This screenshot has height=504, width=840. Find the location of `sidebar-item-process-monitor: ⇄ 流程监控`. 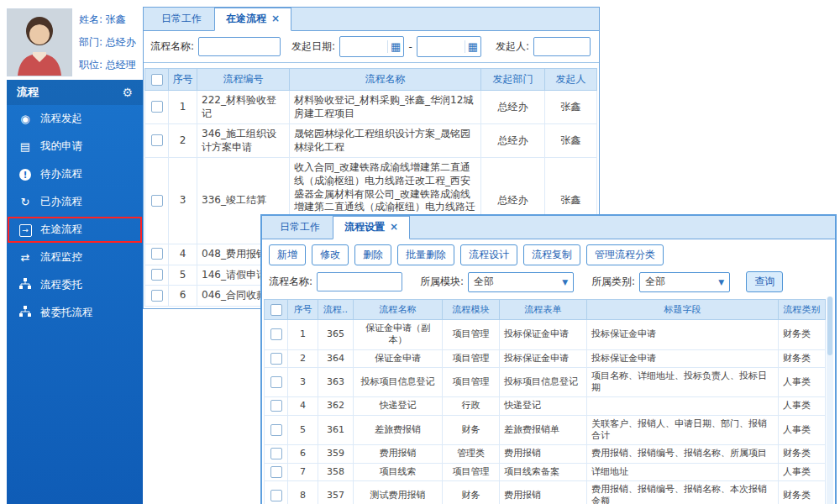

sidebar-item-process-monitor: ⇄ 流程监控 is located at coordinates (75, 257).